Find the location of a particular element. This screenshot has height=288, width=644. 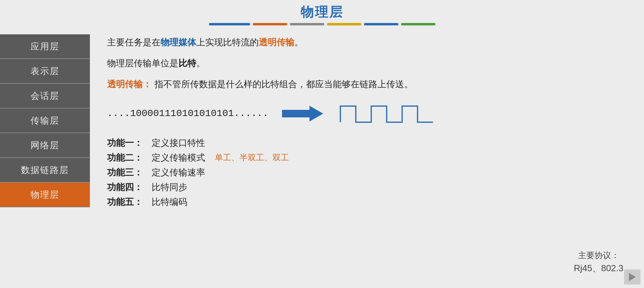

function-value-4: 比特同步 is located at coordinates (169, 187).